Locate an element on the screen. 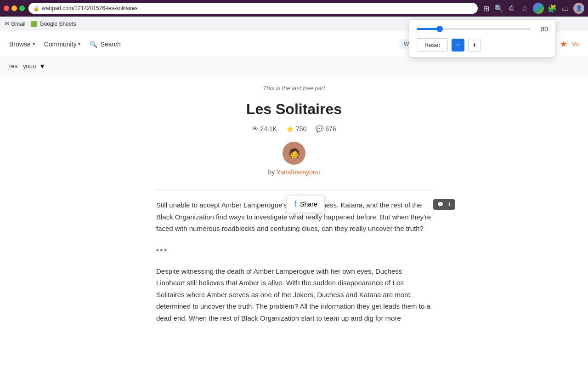  views-stat: 👁 24.1K is located at coordinates (265, 129).